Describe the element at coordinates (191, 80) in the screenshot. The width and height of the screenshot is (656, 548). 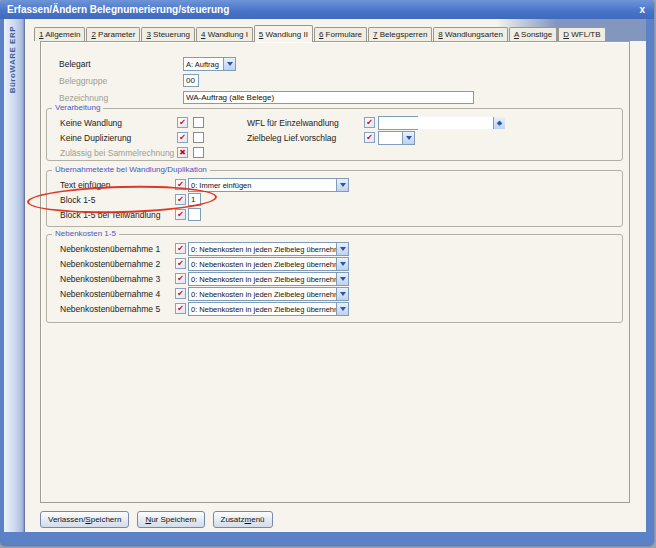
I see `beleggruppe-input` at that location.